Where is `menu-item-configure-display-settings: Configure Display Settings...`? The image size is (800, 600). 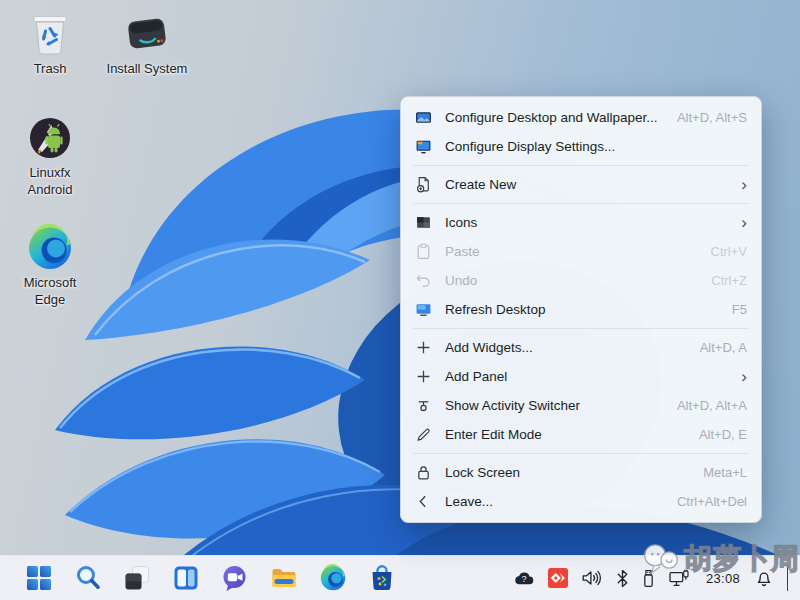
menu-item-configure-display-settings: Configure Display Settings... is located at coordinates (581, 146).